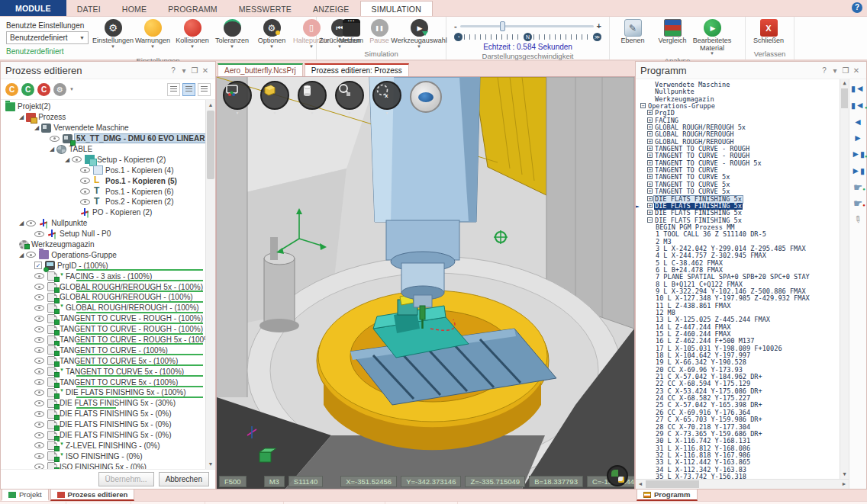 The width and height of the screenshot is (867, 504). What do you see at coordinates (858, 220) in the screenshot?
I see `edit-pencil-icon: ✎` at bounding box center [858, 220].